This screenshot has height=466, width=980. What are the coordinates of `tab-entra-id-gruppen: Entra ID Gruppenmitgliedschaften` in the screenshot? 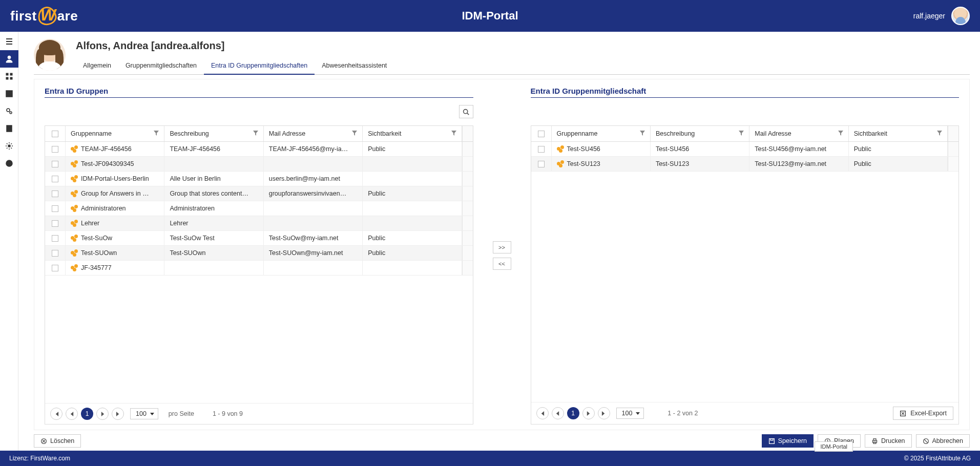 It's located at (259, 66).